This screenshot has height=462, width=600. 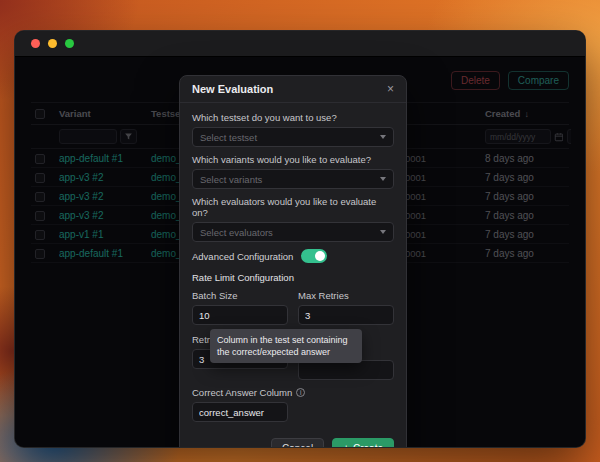 What do you see at coordinates (242, 392) in the screenshot?
I see `correct-answer-column-label: Correct Answer Column` at bounding box center [242, 392].